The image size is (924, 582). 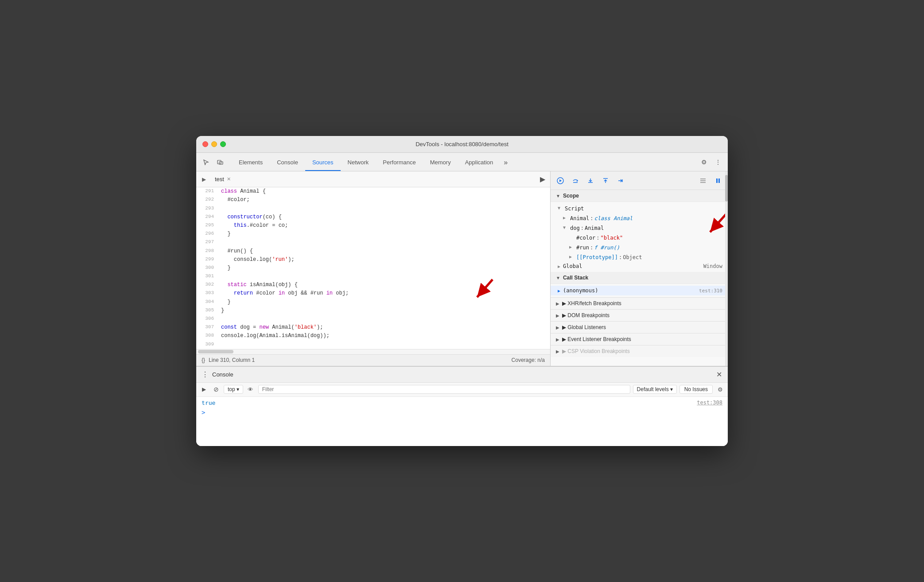 I want to click on resume-button, so click(x=560, y=181).